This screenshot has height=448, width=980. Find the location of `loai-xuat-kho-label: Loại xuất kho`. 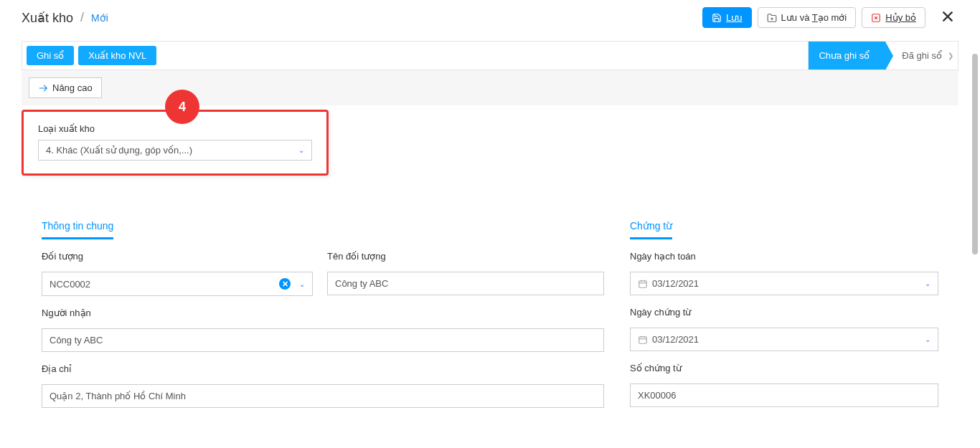

loai-xuat-kho-label: Loại xuất kho is located at coordinates (175, 129).